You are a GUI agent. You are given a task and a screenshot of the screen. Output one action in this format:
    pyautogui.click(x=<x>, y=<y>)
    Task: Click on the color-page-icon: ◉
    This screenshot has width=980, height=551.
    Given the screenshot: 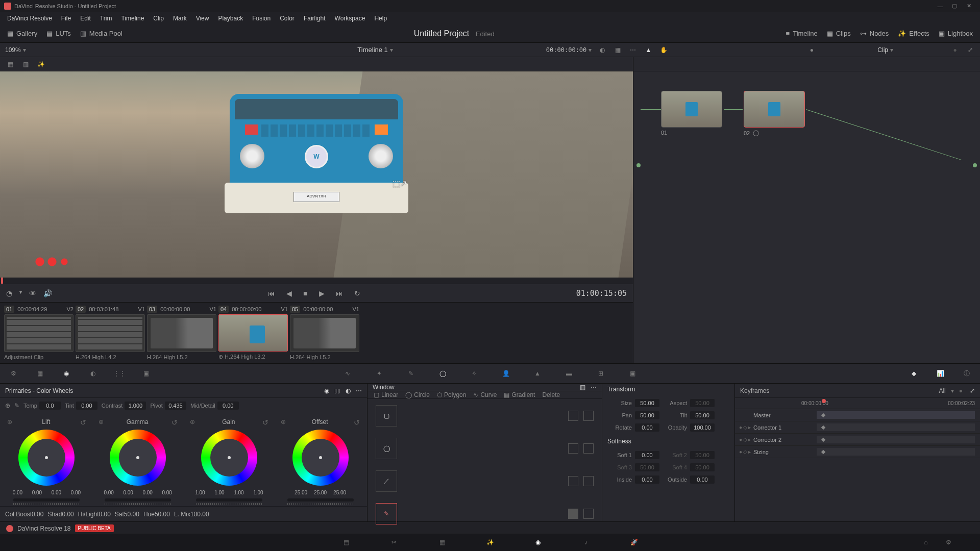 What is the action you would take?
    pyautogui.click(x=538, y=542)
    